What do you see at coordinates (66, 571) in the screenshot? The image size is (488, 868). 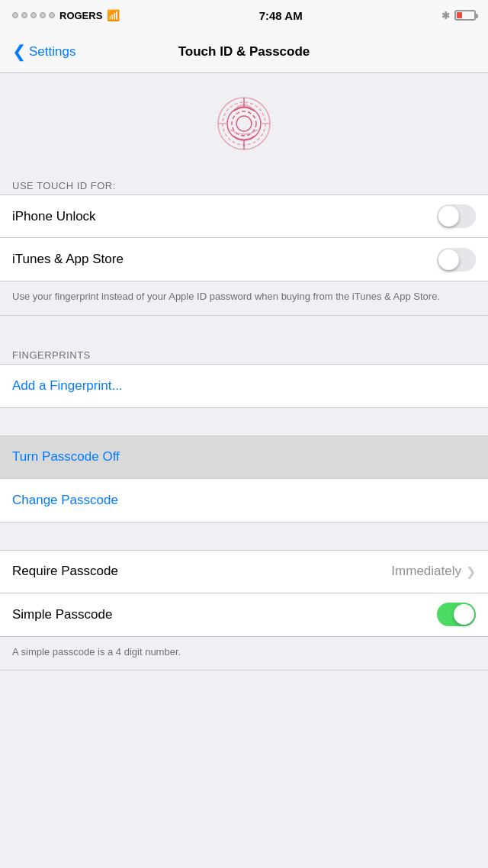 I see `require-passcode-label: Require Passcode` at bounding box center [66, 571].